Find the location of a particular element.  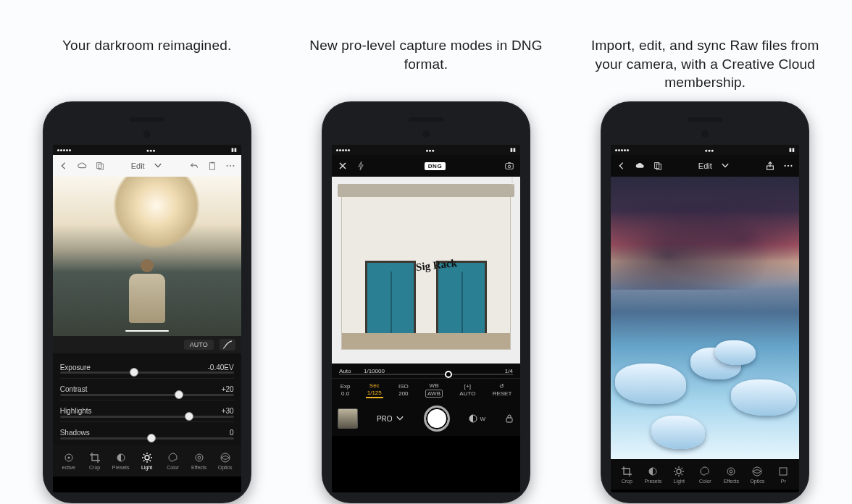

wb-toggle: W is located at coordinates (477, 419).